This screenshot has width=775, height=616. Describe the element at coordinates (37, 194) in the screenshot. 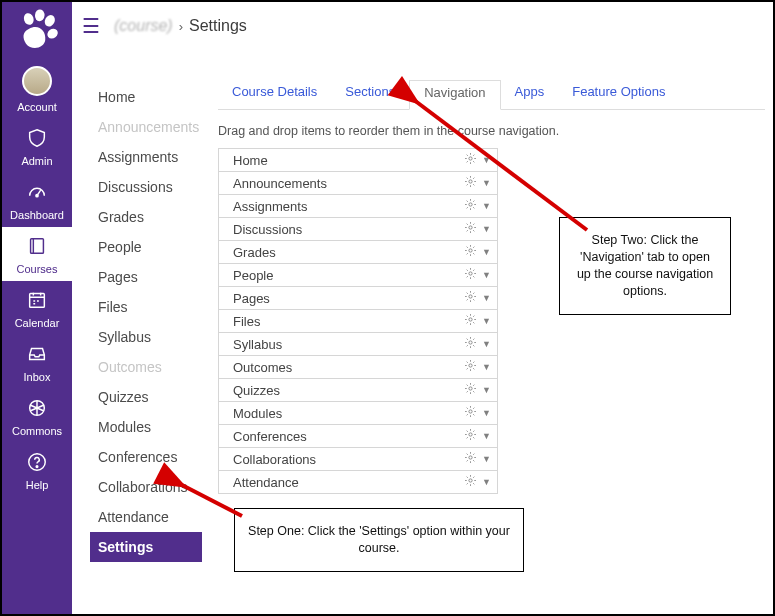

I see `gauge-icon` at that location.